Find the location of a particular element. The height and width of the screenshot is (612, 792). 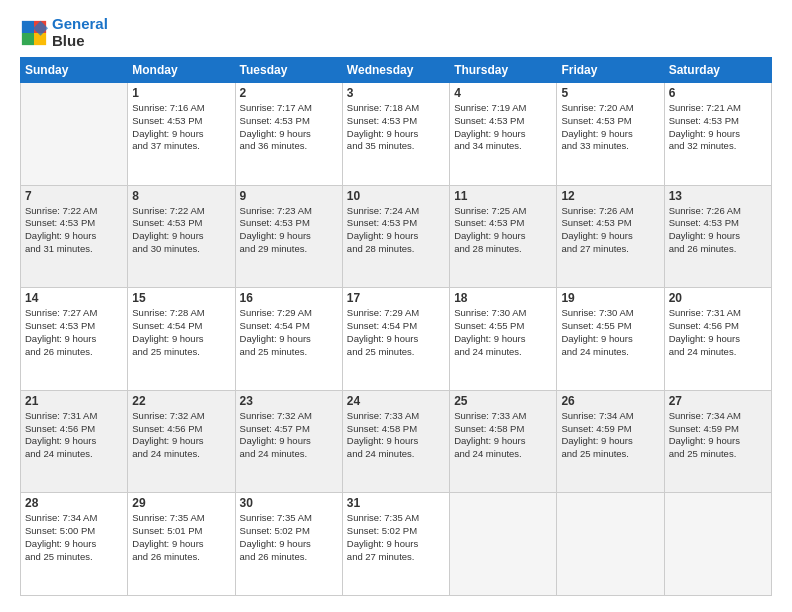

calendar-cell: 18Sunrise: 7:30 AM Sunset: 4:55 PM Dayli… is located at coordinates (504, 340).